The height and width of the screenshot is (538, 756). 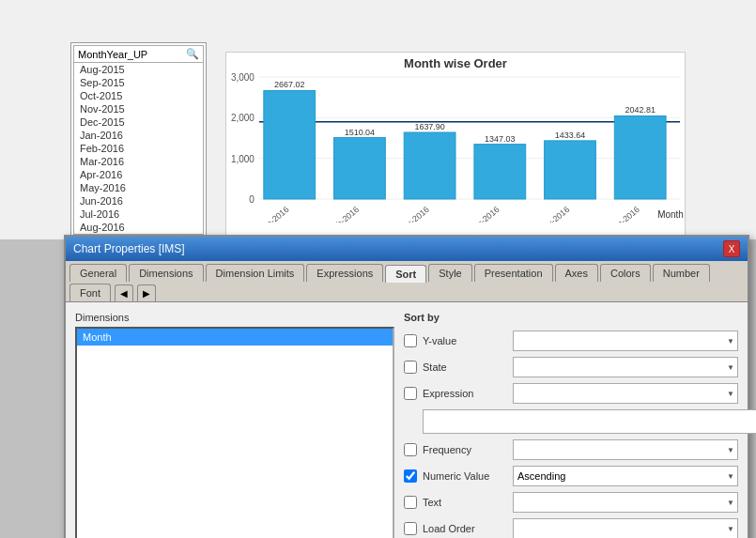 What do you see at coordinates (577, 272) in the screenshot?
I see `tab-axes: Axes` at bounding box center [577, 272].